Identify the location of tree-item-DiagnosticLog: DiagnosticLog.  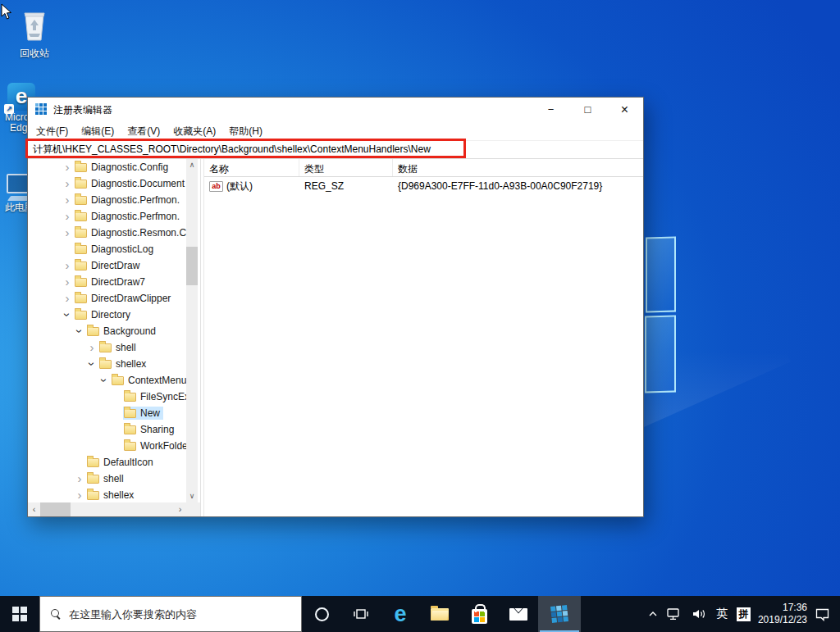
(107, 249).